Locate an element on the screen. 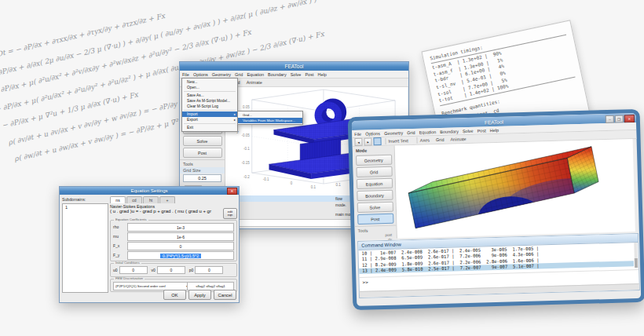 This screenshot has width=644, height=336. minimize-button: – is located at coordinates (609, 119).